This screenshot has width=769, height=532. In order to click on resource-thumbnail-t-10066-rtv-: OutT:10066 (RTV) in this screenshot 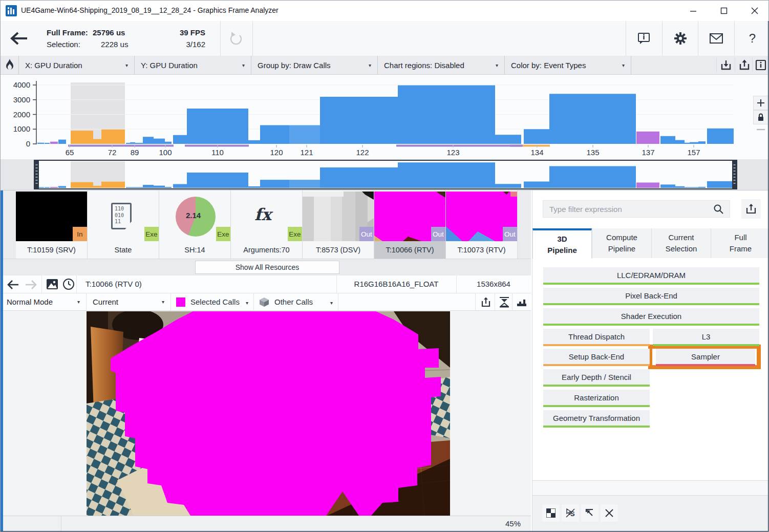, I will do `click(410, 224)`.